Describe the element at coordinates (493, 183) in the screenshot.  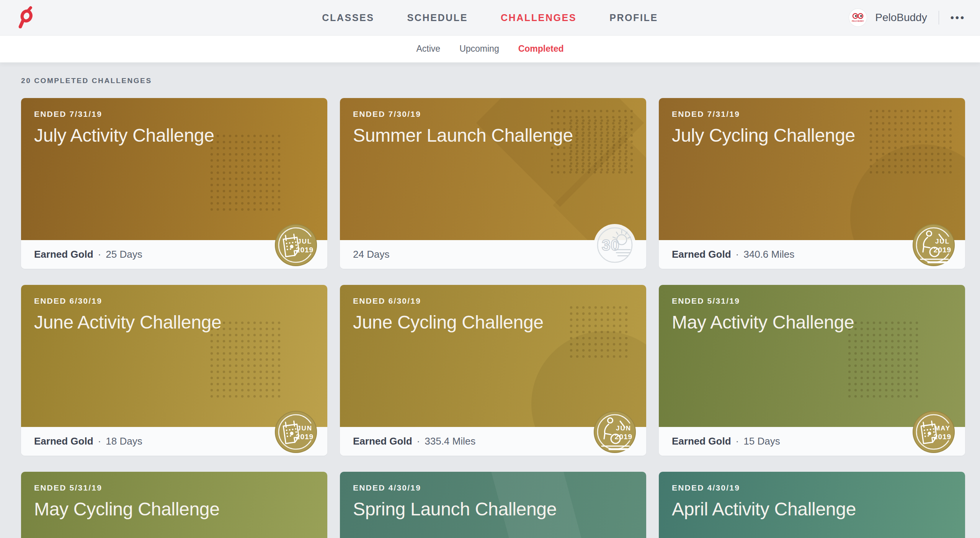
I see `challenge-card-summer-launch: ENDED 7/30/19 Summer Launch Challenge 24…` at that location.